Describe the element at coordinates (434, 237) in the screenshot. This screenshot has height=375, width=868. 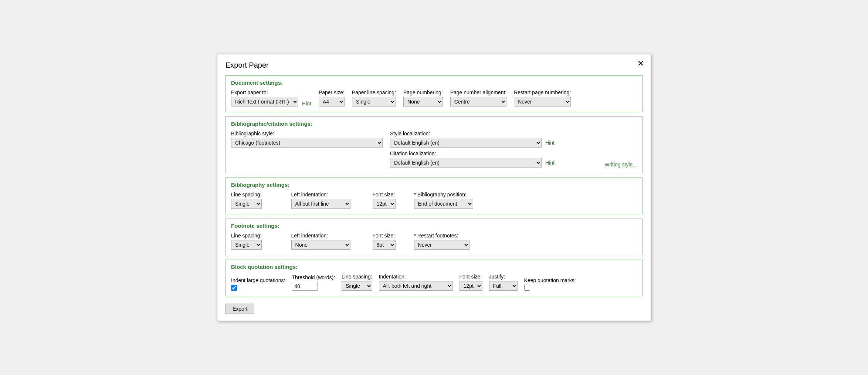
I see `footnote-settings-section: Footnote settings: Line spacing: Single …` at that location.